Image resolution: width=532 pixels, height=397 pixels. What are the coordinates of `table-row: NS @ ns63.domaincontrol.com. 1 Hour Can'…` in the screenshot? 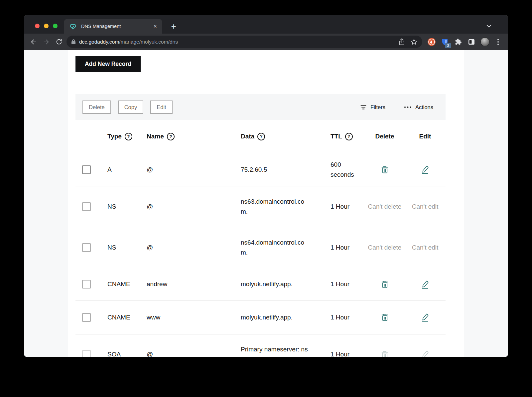 It's located at (261, 207).